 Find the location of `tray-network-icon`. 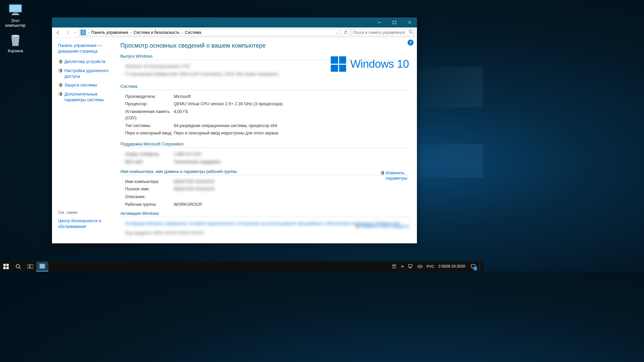

tray-network-icon is located at coordinates (411, 266).